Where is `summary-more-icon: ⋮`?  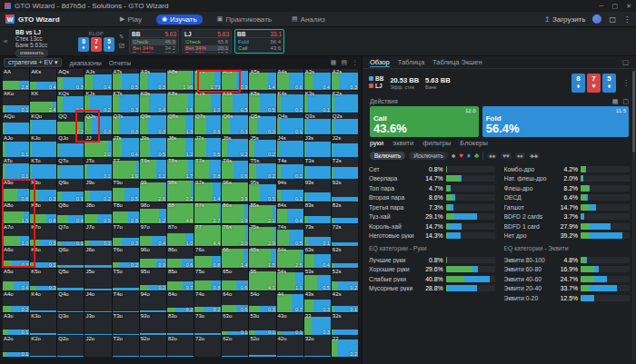 summary-more-icon: ⋮ is located at coordinates (626, 84).